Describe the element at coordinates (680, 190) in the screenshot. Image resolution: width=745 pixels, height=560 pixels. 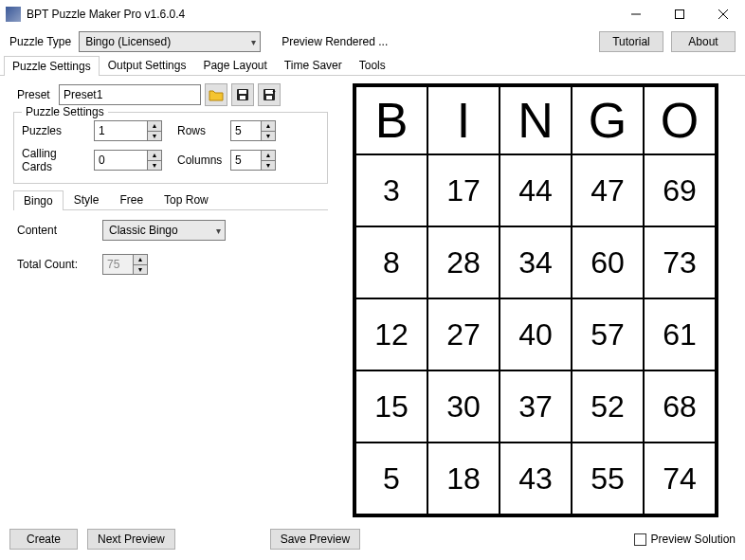
I see `bingo-cell: 69` at that location.